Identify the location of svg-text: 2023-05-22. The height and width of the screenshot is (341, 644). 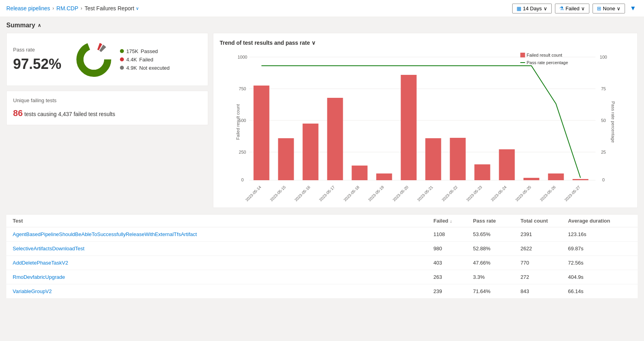
(450, 193).